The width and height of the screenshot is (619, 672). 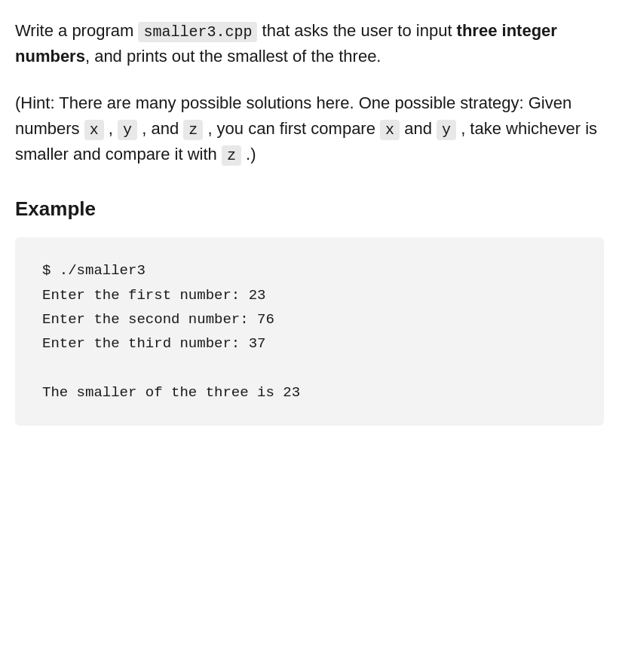 I want to click on hint-code-x2: x, so click(x=390, y=130).